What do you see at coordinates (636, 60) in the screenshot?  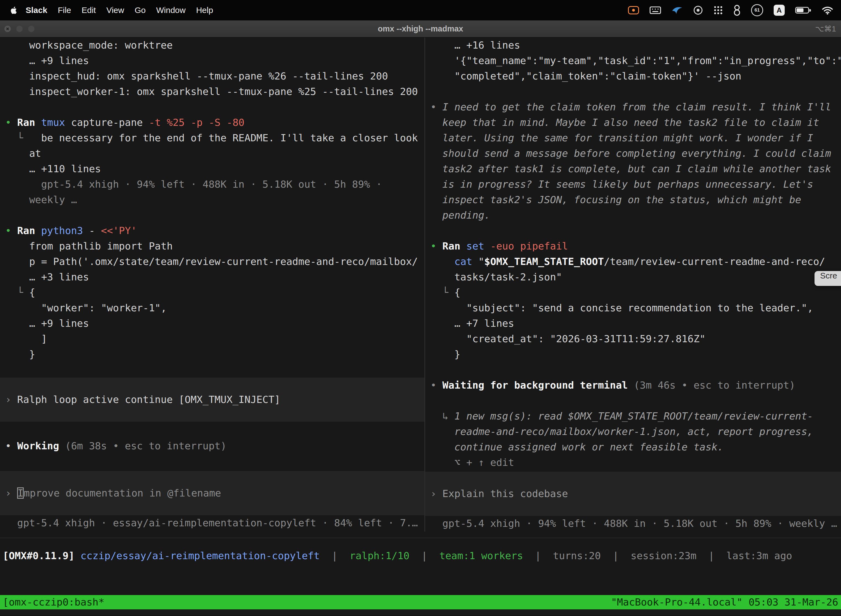 I see `text-segment: '{"team_name":"my-team","task_id":"1","f…` at bounding box center [636, 60].